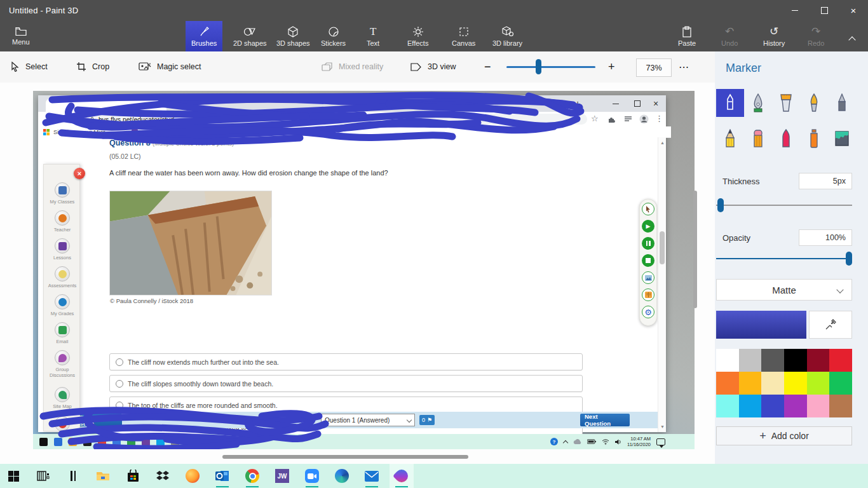 The height and width of the screenshot is (488, 868). I want to click on collapse-ribbon-button, so click(852, 39).